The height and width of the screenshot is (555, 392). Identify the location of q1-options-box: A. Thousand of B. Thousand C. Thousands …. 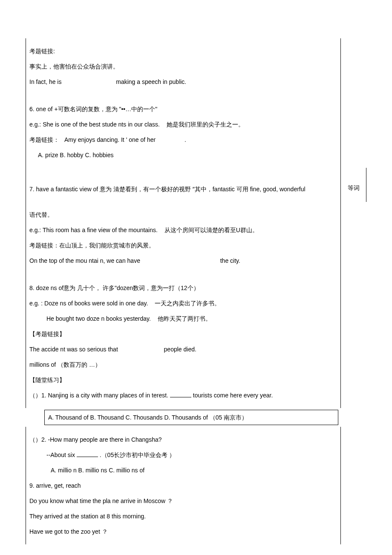
(191, 417).